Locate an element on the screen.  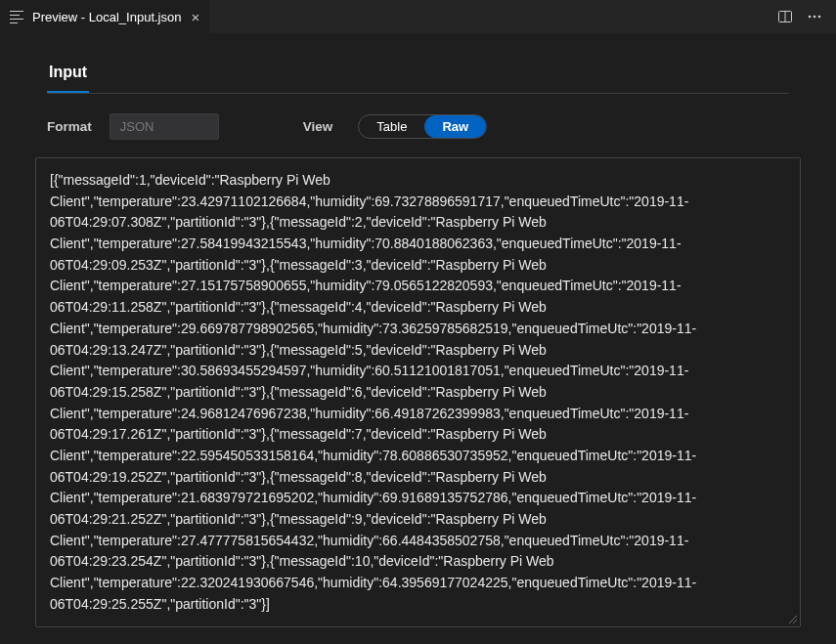
view-option-raw: Raw is located at coordinates (456, 127).